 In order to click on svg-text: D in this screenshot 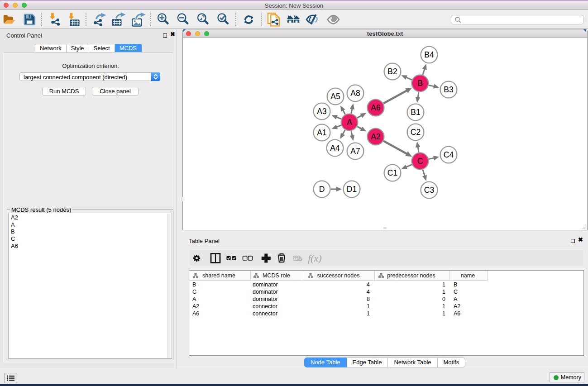, I will do `click(322, 189)`.